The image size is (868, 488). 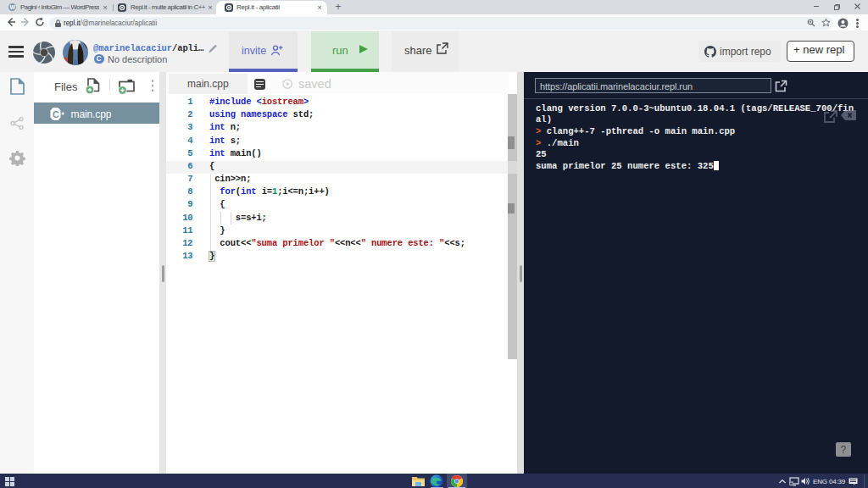 I want to click on svg-text: C, so click(x=56, y=114).